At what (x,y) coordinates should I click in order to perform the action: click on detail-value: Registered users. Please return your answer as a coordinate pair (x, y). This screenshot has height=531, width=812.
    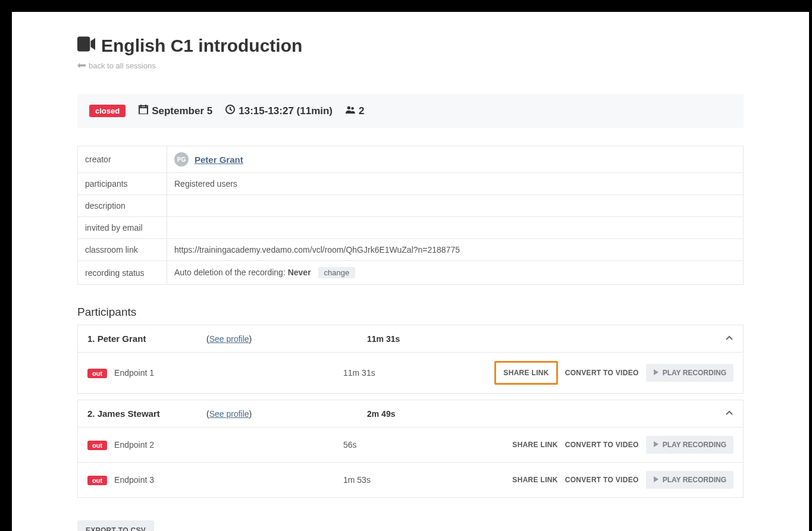
    Looking at the image, I should click on (456, 184).